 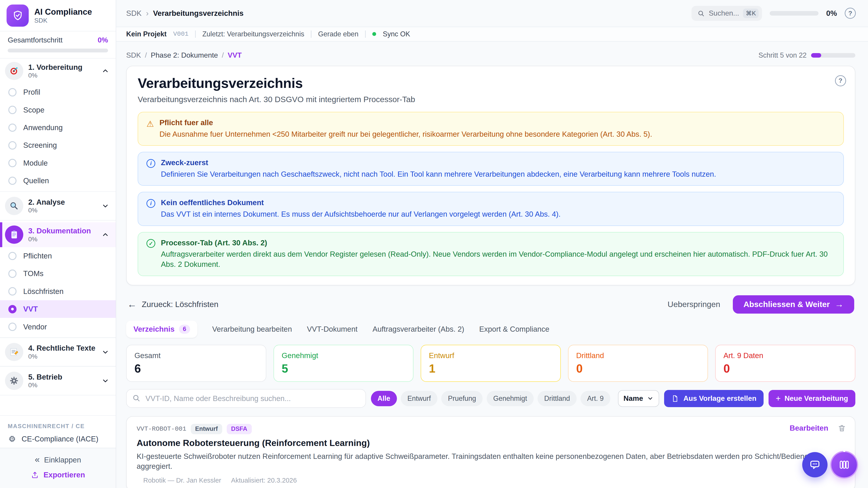 What do you see at coordinates (785, 363) in the screenshot?
I see `stat-card-art-9-daten: Art. 9 Daten0` at bounding box center [785, 363].